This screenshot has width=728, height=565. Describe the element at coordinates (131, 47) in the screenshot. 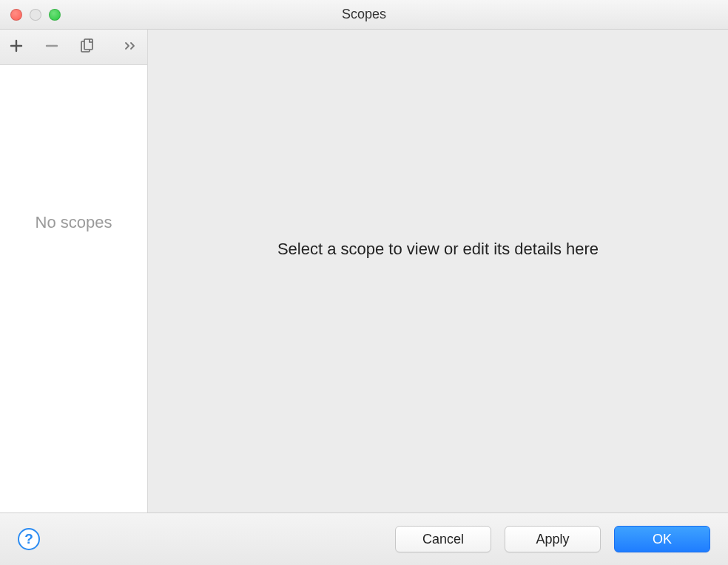

I see `more-button` at that location.